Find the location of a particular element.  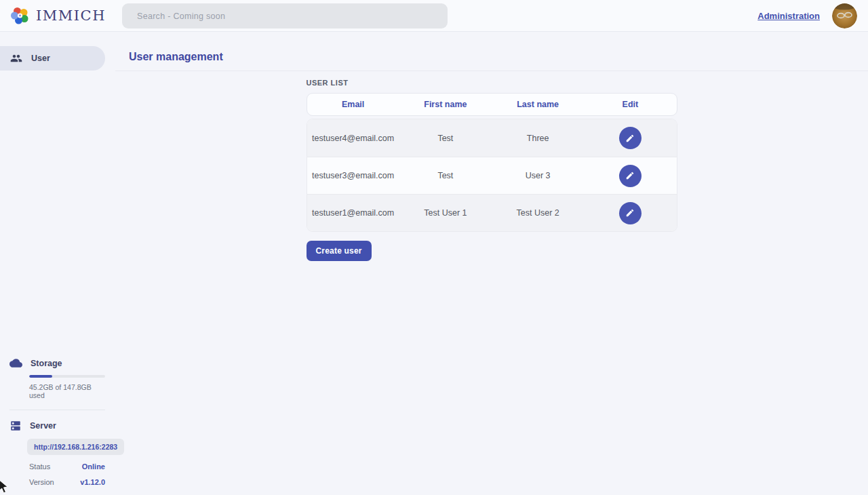

users-icon is located at coordinates (16, 58).